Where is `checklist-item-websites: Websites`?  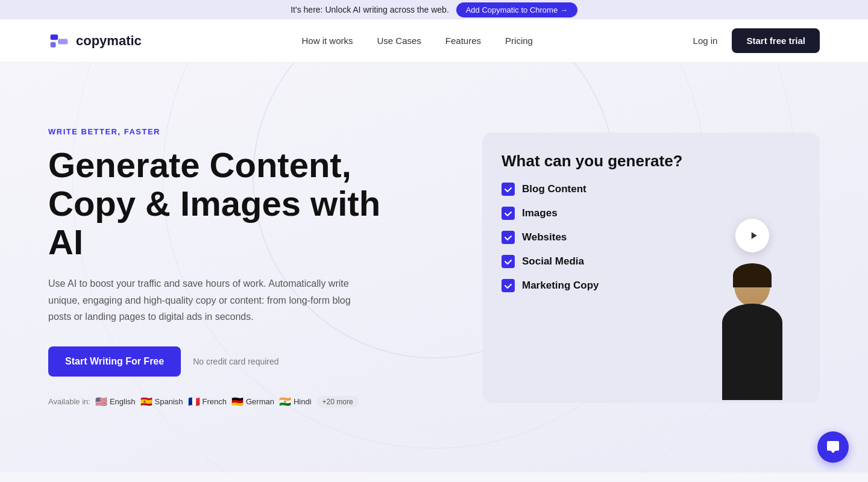
checklist-item-websites: Websites is located at coordinates (597, 237).